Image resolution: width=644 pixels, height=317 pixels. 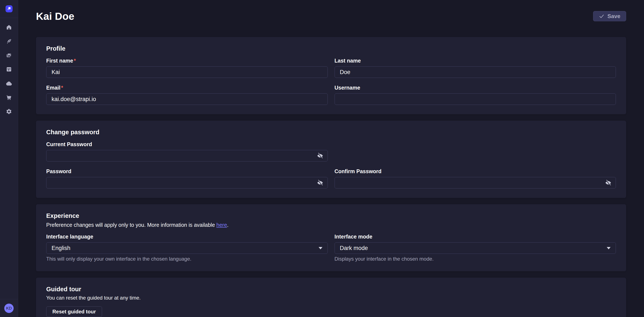 I want to click on current-password-input, so click(x=187, y=156).